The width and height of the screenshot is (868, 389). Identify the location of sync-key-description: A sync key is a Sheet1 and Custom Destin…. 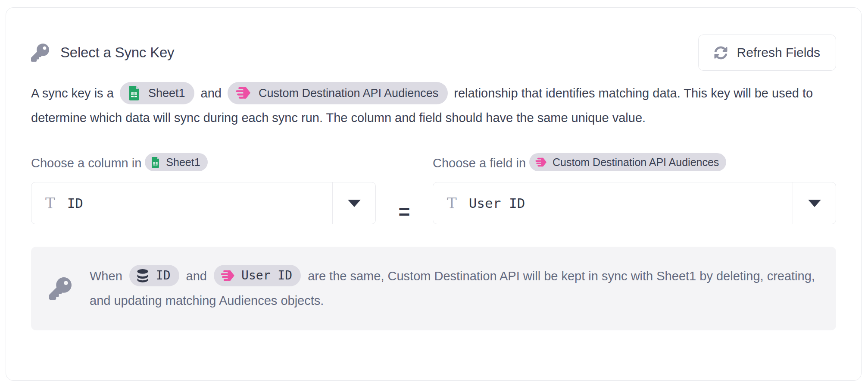
(434, 106).